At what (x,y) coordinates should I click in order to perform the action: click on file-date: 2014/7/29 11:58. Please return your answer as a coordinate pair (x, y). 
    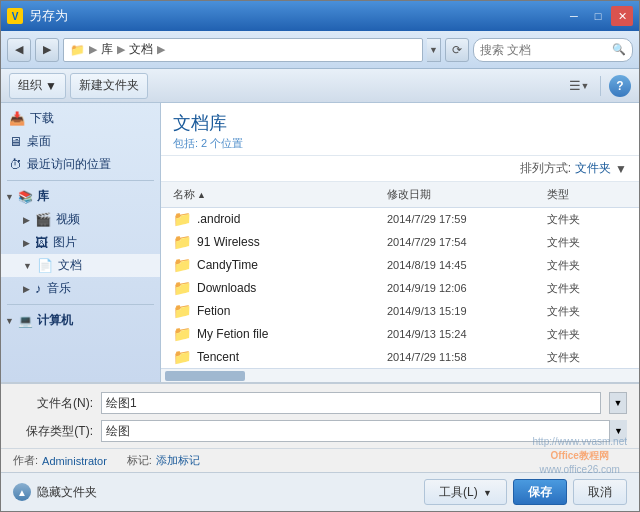
    Looking at the image, I should click on (467, 357).